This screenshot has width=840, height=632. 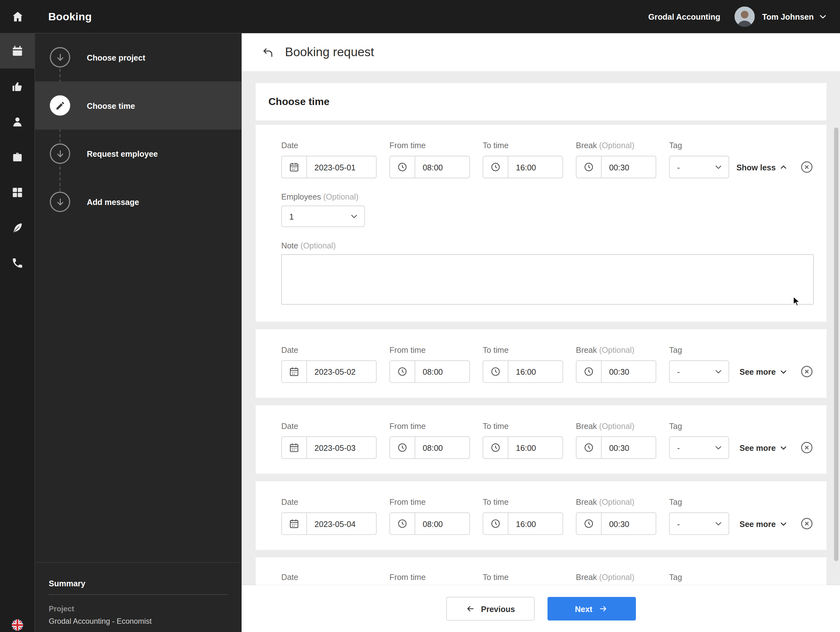 I want to click on rail-item-approvals, so click(x=17, y=86).